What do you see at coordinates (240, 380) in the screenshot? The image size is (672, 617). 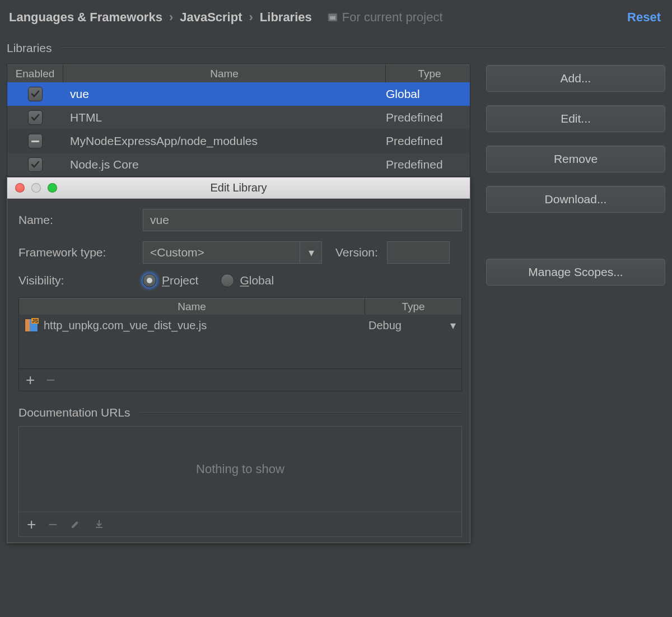 I see `files-toolbar: + −` at bounding box center [240, 380].